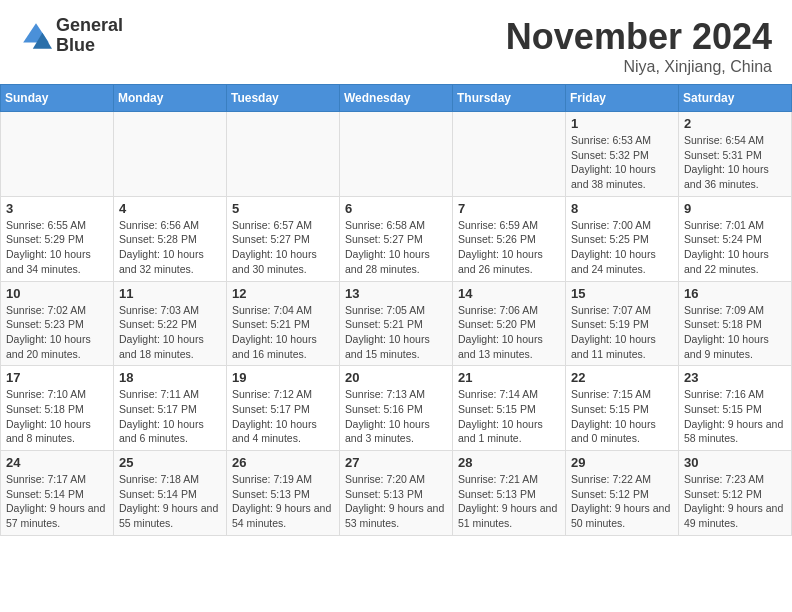 The width and height of the screenshot is (792, 612). Describe the element at coordinates (396, 42) in the screenshot. I see `page-header: General Blue November 2024 Niya, Xinjian…` at that location.